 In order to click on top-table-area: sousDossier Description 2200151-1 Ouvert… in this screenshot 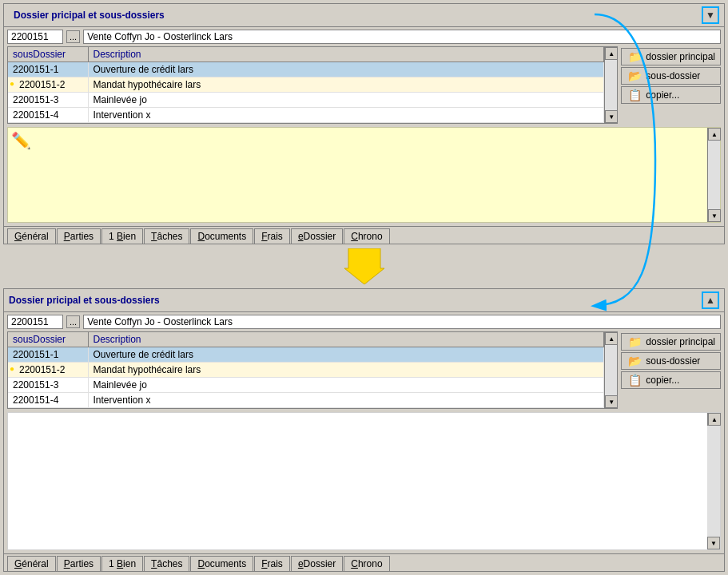, I will do `click(364, 86)`.